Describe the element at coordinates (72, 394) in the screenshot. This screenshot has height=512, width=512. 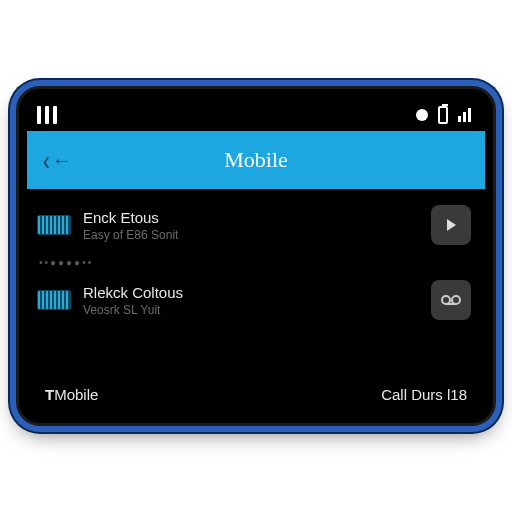
I see `carrier-label: TMobile` at that location.